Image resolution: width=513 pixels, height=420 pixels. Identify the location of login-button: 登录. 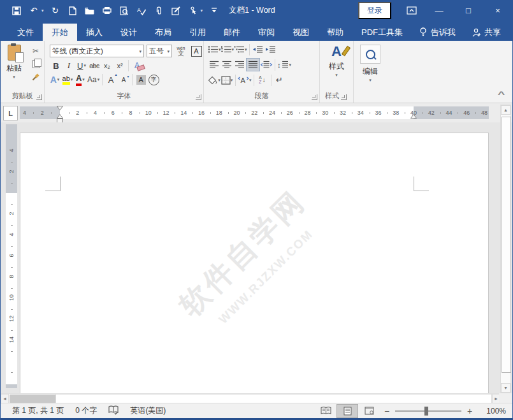
(375, 10).